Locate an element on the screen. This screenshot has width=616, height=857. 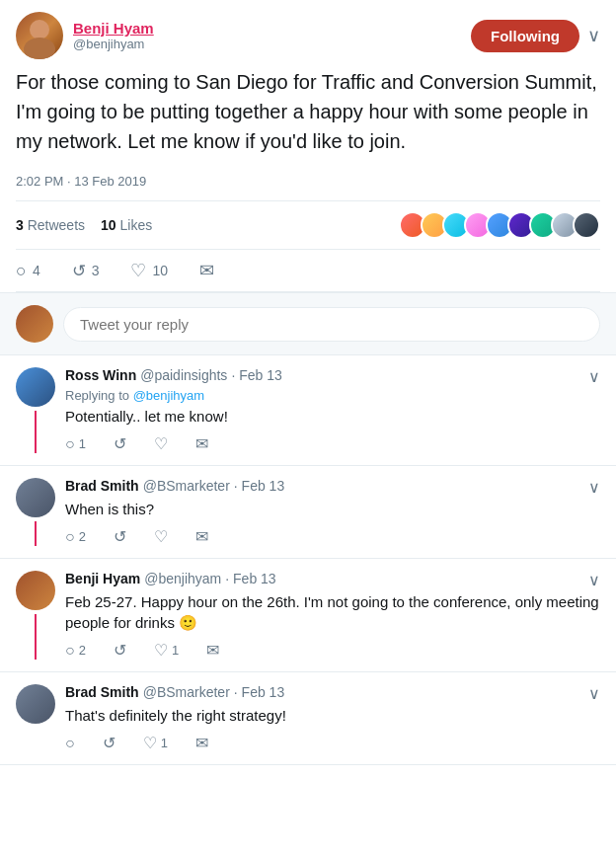
reply-item: Benji Hyam @benjihyam · Feb 13 ∨ Feb 25-… is located at coordinates (308, 616).